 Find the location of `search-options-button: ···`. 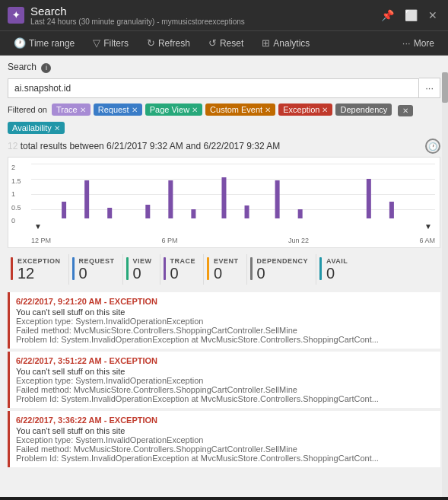

search-options-button: ··· is located at coordinates (430, 88).